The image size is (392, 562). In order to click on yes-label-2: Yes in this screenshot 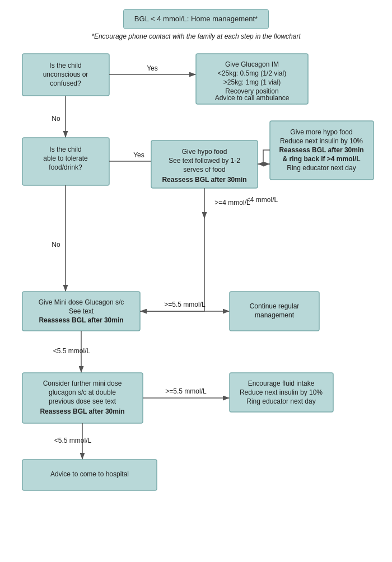, I will do `click(139, 155)`.